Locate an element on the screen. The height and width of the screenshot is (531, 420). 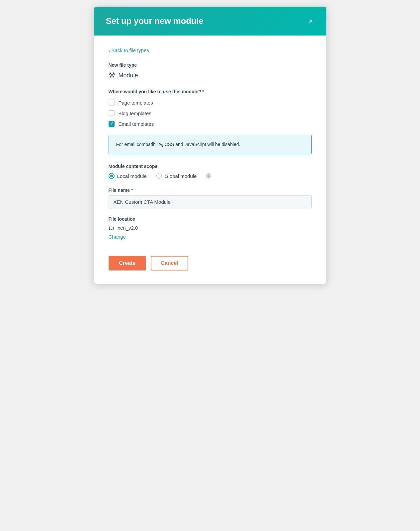
radio-global-label: Global module is located at coordinates (181, 176).